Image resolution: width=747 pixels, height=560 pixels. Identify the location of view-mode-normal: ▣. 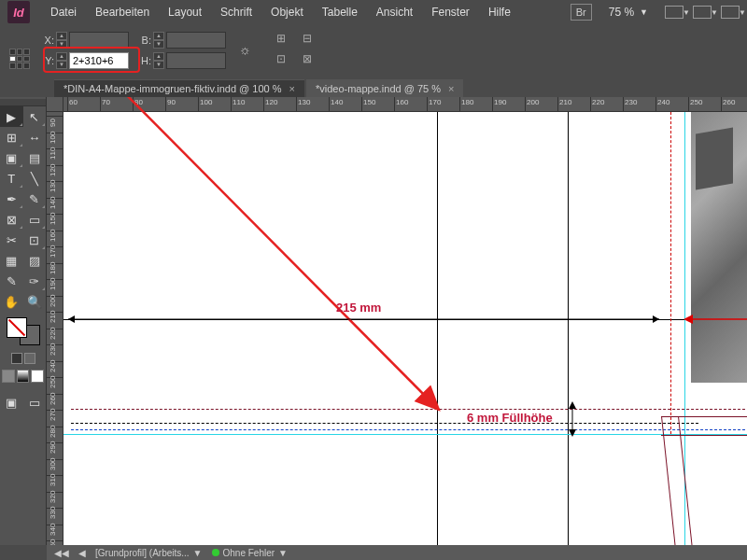
(11, 402).